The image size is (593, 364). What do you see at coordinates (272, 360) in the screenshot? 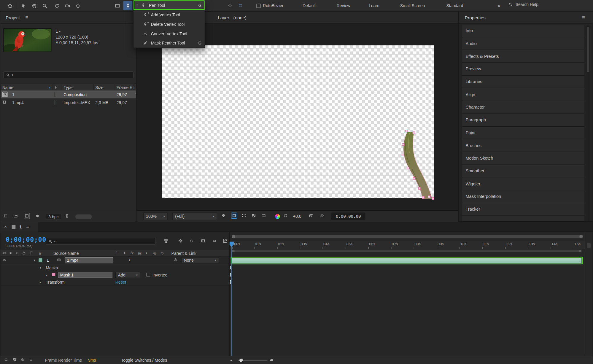
I see `zoom-in-mountain-icon` at bounding box center [272, 360].